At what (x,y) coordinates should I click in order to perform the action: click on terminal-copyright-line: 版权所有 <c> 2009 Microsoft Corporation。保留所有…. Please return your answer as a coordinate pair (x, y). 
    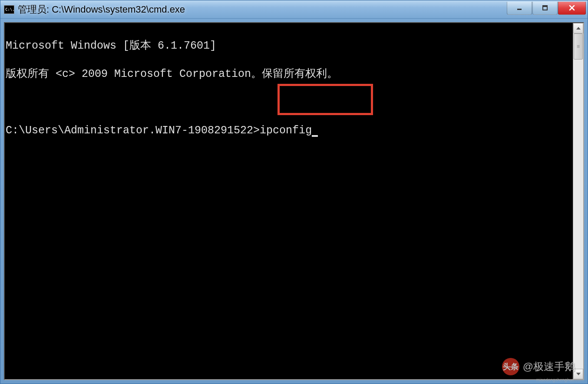
    Looking at the image, I should click on (289, 75).